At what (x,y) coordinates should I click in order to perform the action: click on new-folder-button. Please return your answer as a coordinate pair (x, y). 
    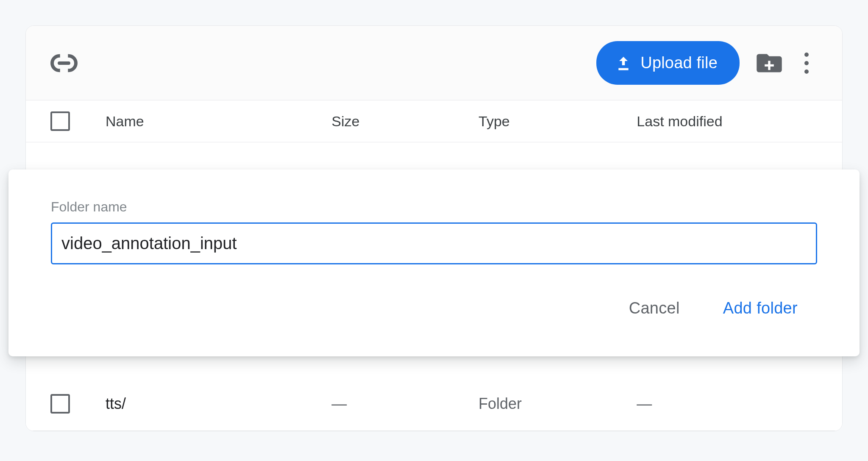
    Looking at the image, I should click on (769, 63).